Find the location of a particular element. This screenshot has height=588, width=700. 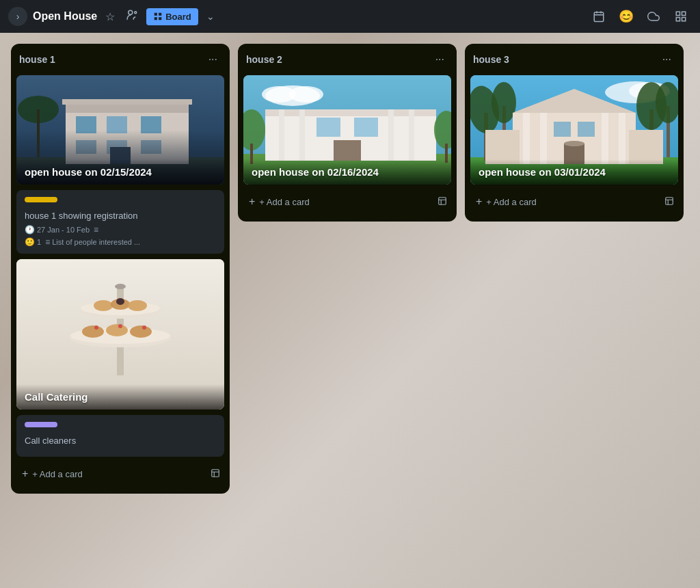

board-title: Open House is located at coordinates (65, 16).